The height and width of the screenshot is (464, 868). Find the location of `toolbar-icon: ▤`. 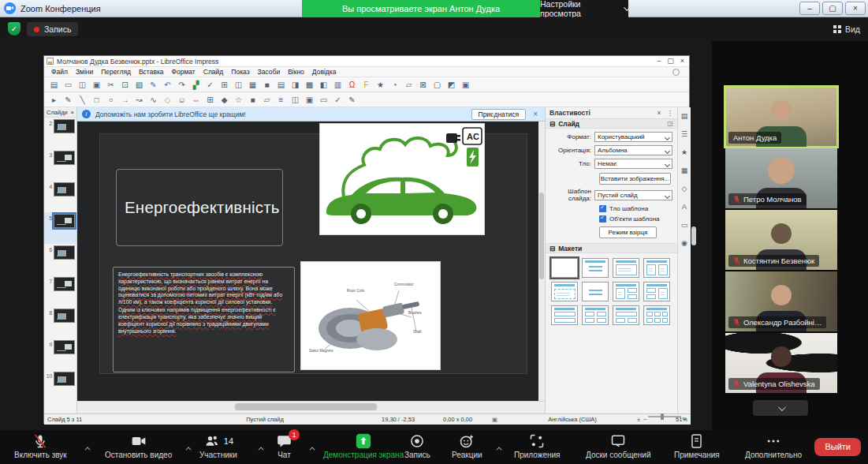

toolbar-icon: ▤ is located at coordinates (54, 85).